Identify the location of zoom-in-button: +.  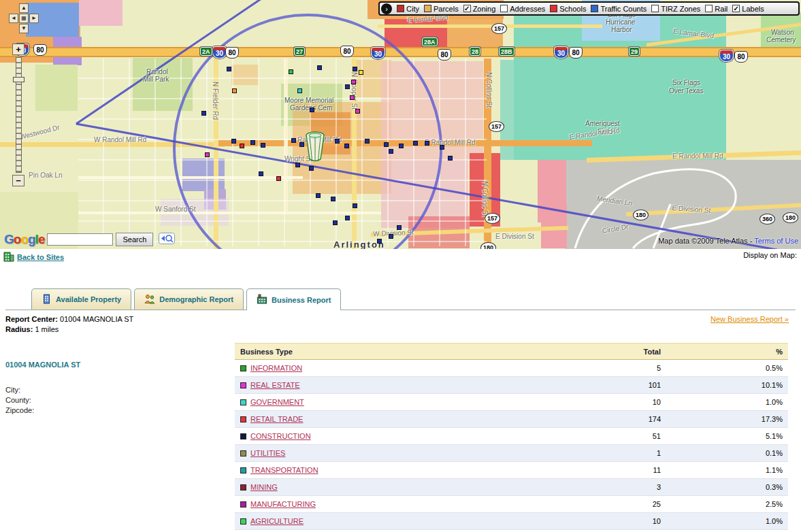
(18, 49).